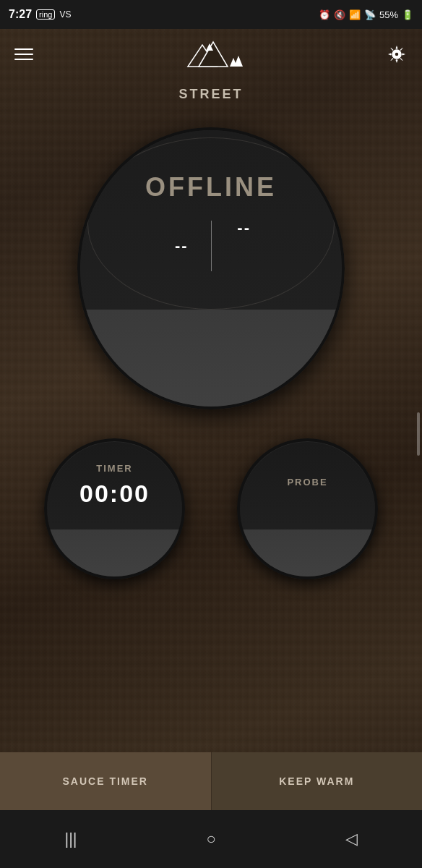  Describe the element at coordinates (355, 14) in the screenshot. I see `wifi-icon: 📶` at that location.